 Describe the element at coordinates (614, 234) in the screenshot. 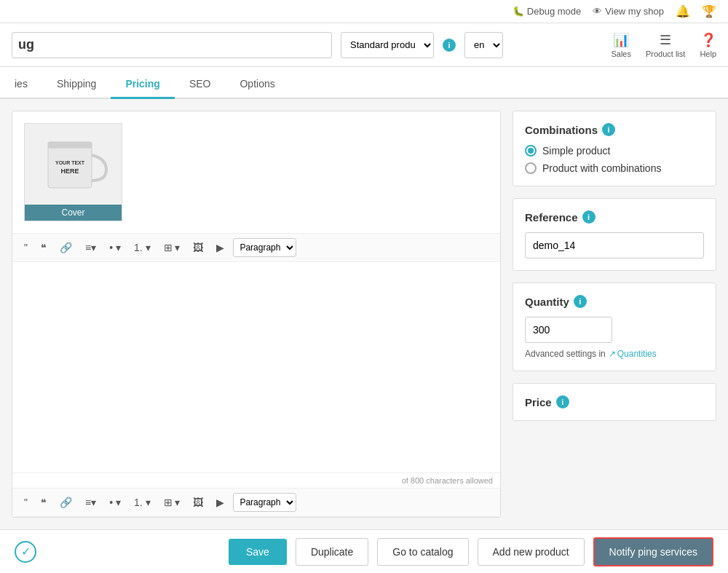

I see `reference-card: Reference i` at that location.